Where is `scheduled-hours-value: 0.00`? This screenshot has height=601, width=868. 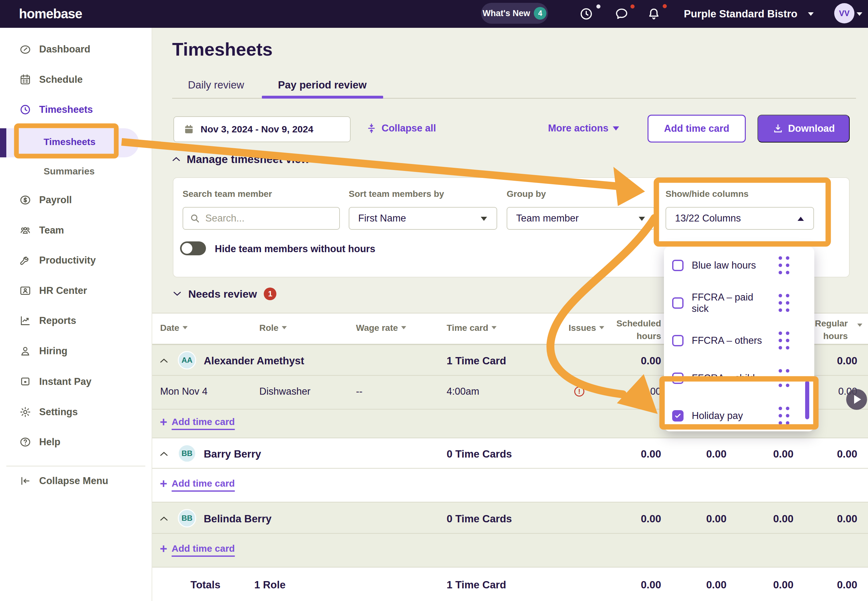
scheduled-hours-value: 0.00 is located at coordinates (651, 454).